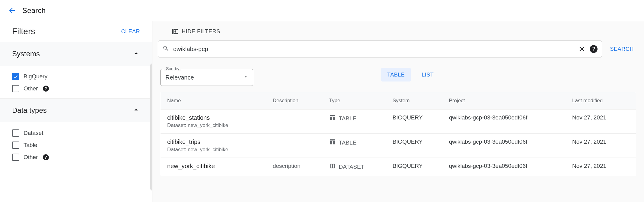 The height and width of the screenshot is (202, 644). What do you see at coordinates (76, 77) in the screenshot?
I see `filter-item-bigquery: BigQuery` at bounding box center [76, 77].